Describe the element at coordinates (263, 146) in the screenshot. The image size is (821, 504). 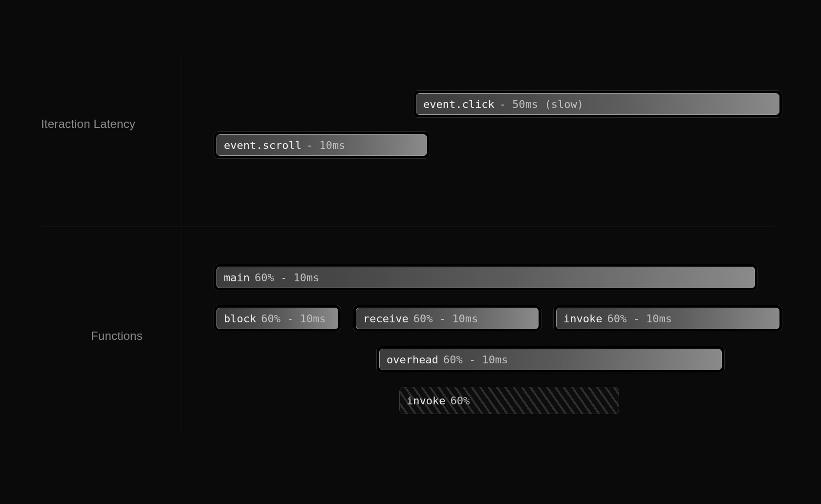
I see `span-name: event.scroll` at that location.